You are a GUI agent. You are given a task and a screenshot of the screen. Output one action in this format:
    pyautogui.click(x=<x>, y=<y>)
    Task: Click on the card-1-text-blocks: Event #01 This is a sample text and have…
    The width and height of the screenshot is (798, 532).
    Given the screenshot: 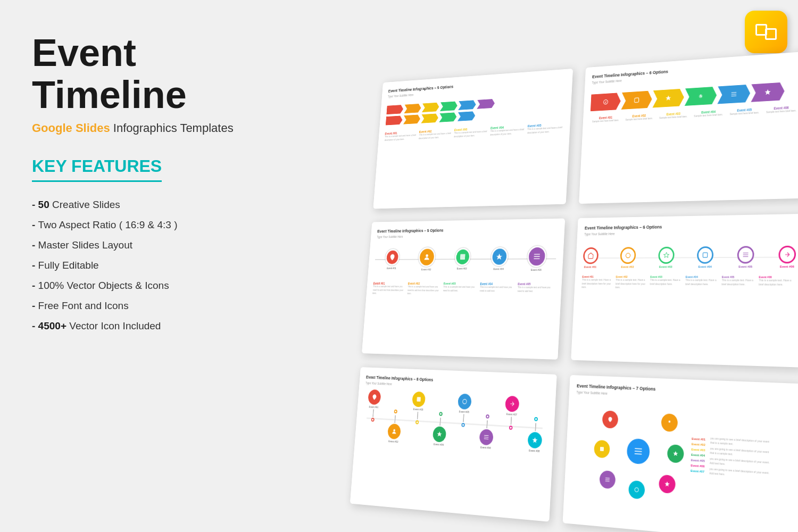 What is the action you would take?
    pyautogui.click(x=473, y=132)
    